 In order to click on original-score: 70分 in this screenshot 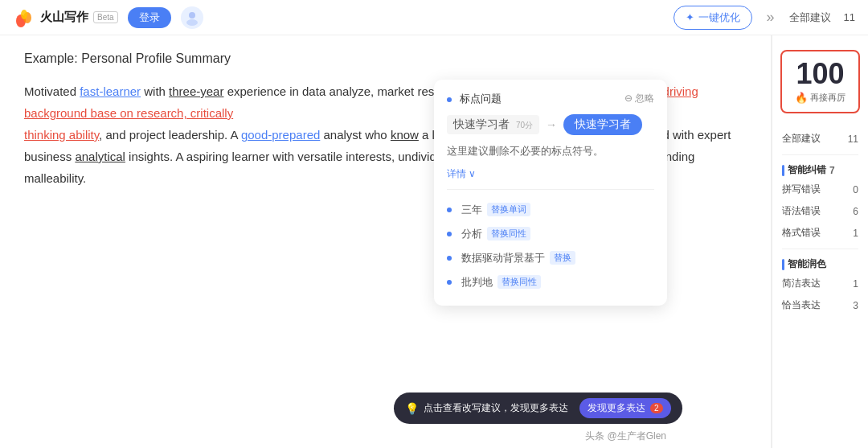, I will do `click(524, 125)`.